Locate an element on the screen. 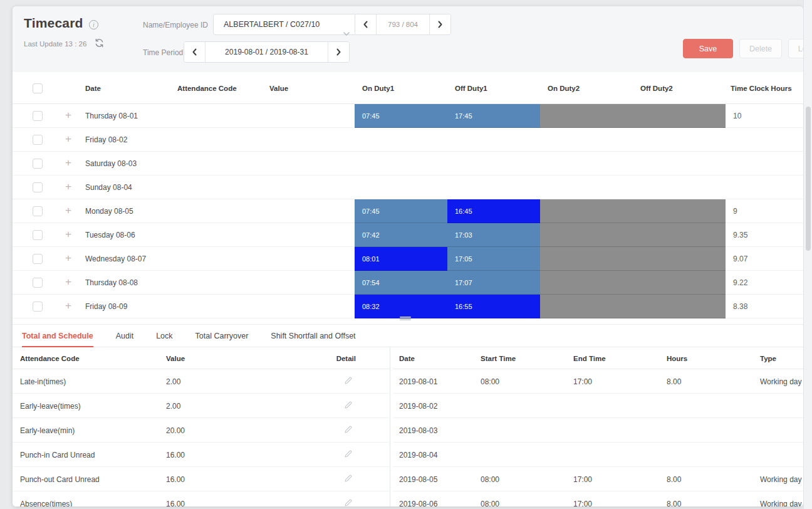  column-header-off-duty2: Off Duty2 is located at coordinates (657, 88).